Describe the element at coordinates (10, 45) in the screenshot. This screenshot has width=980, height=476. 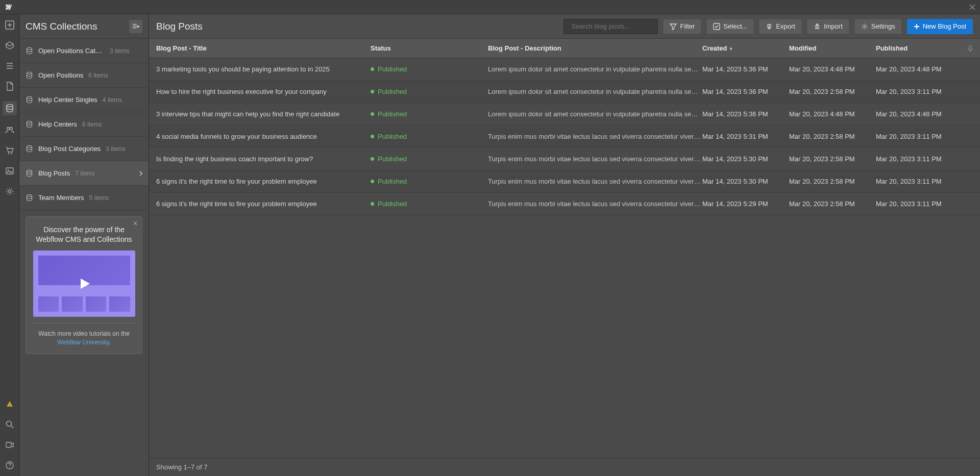
I see `components-icon` at that location.